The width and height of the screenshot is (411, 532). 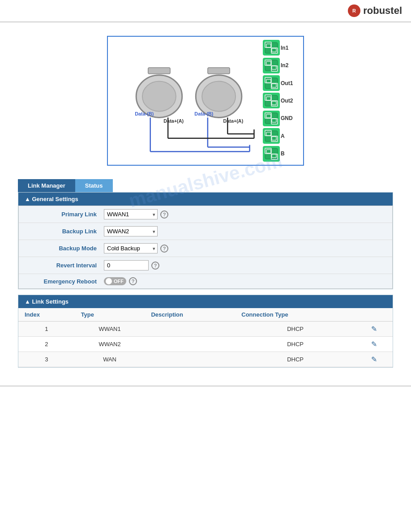 I want to click on cell-type: WWAN1, so click(x=110, y=329).